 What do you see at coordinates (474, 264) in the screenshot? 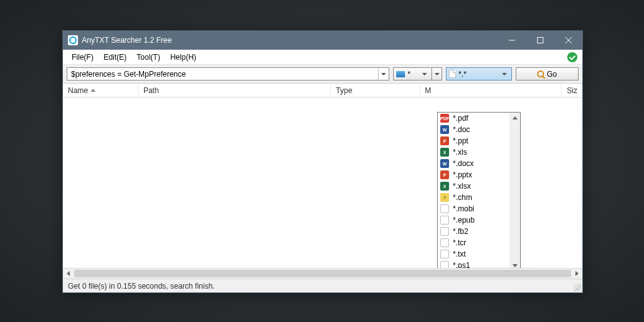
I see `filetype-option: *.ps1` at bounding box center [474, 264].